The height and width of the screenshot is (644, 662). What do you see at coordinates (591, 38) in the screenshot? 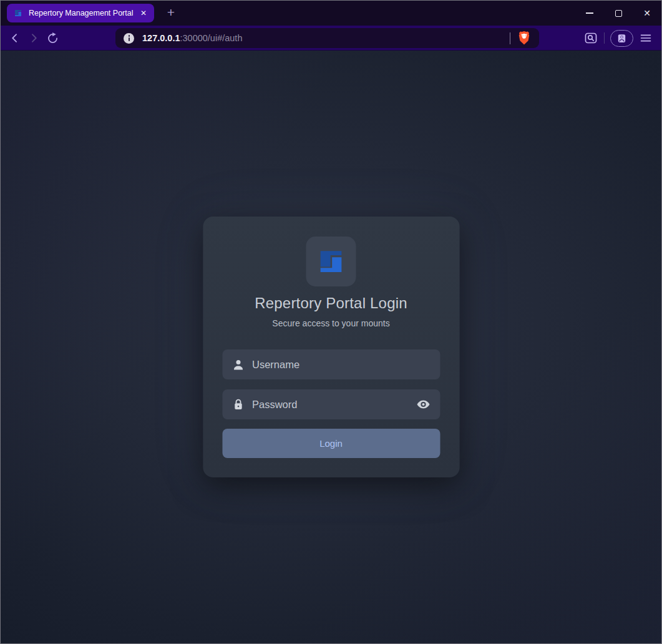
I see `sidebar-search-icon` at bounding box center [591, 38].